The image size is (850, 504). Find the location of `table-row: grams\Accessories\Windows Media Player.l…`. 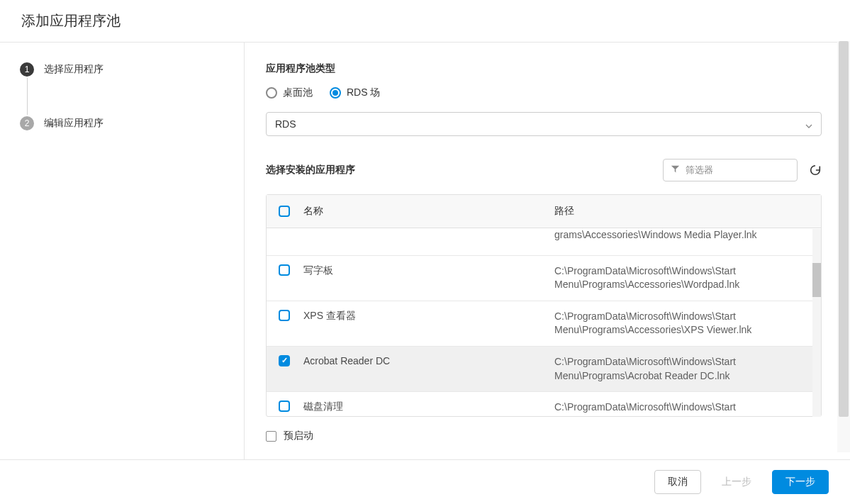

table-row: grams\Accessories\Windows Media Player.l… is located at coordinates (544, 242).